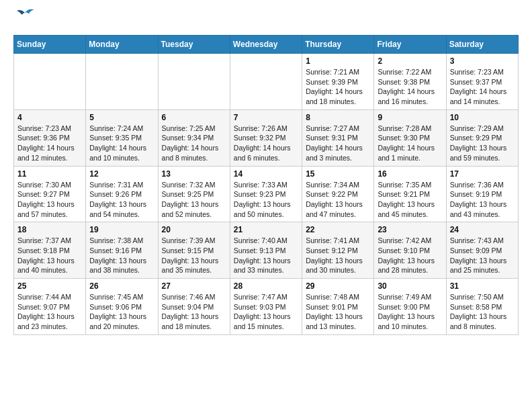 The height and width of the screenshot is (411, 532). What do you see at coordinates (193, 138) in the screenshot?
I see `calendar-cell: 6Sunrise: 7:25 AMSunset: 9:34 PMDaylight…` at bounding box center [193, 138].